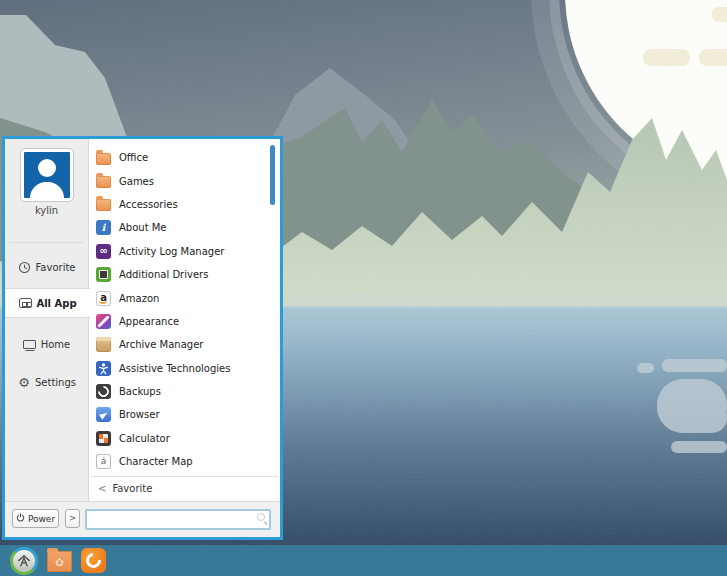  I want to click on username-label: kylin, so click(46, 210).